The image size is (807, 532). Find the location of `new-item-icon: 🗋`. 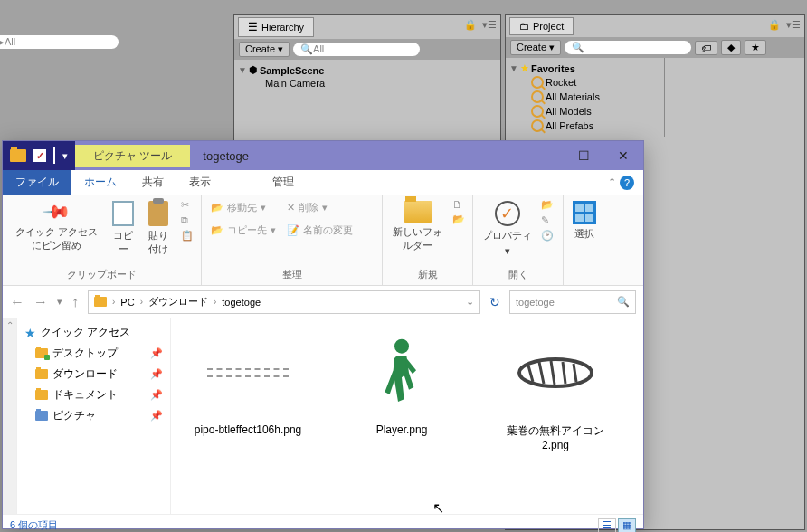

new-item-icon: 🗋 is located at coordinates (459, 204).